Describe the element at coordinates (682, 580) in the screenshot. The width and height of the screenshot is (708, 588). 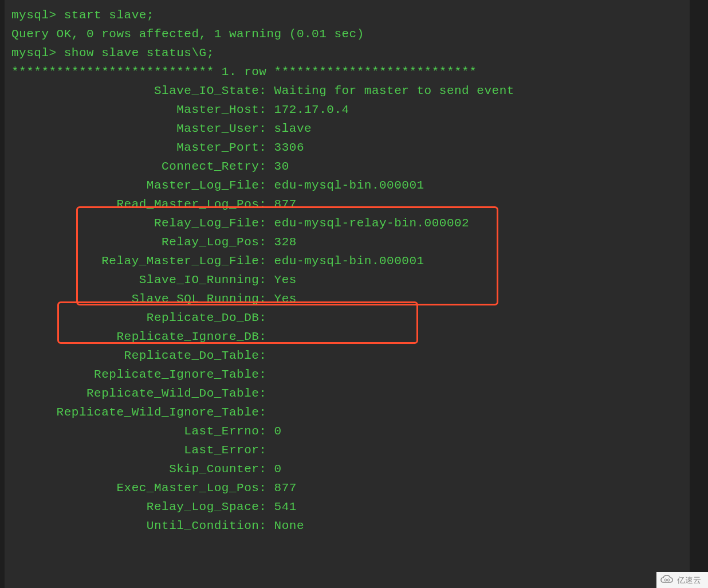
I see `watermark: 亿速云` at that location.